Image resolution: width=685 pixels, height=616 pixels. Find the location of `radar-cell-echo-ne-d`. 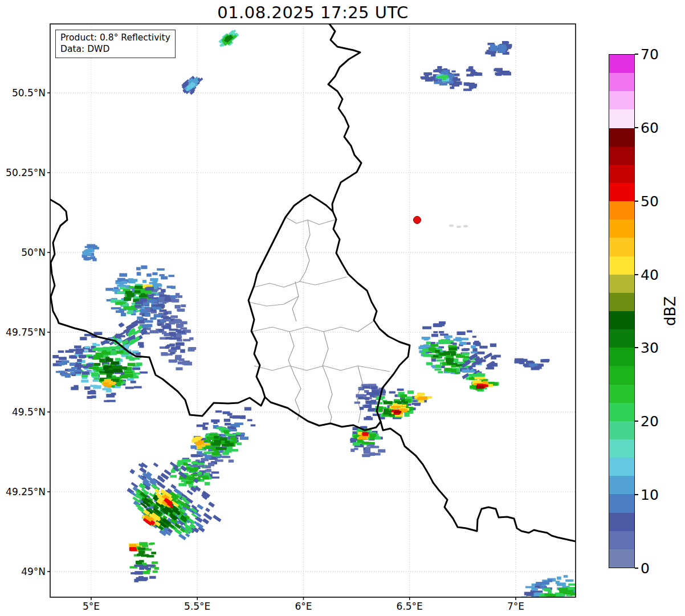

radar-cell-echo-ne-d is located at coordinates (503, 72).